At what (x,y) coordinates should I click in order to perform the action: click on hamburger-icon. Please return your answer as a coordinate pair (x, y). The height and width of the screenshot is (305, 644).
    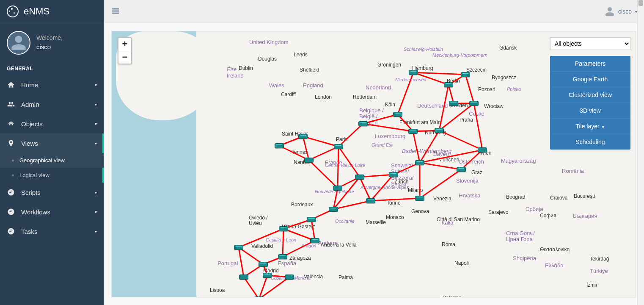
    Looking at the image, I should click on (116, 12).